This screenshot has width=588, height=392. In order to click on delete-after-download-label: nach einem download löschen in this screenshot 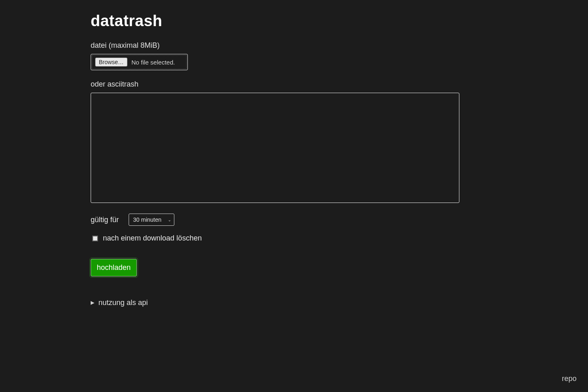, I will do `click(152, 238)`.